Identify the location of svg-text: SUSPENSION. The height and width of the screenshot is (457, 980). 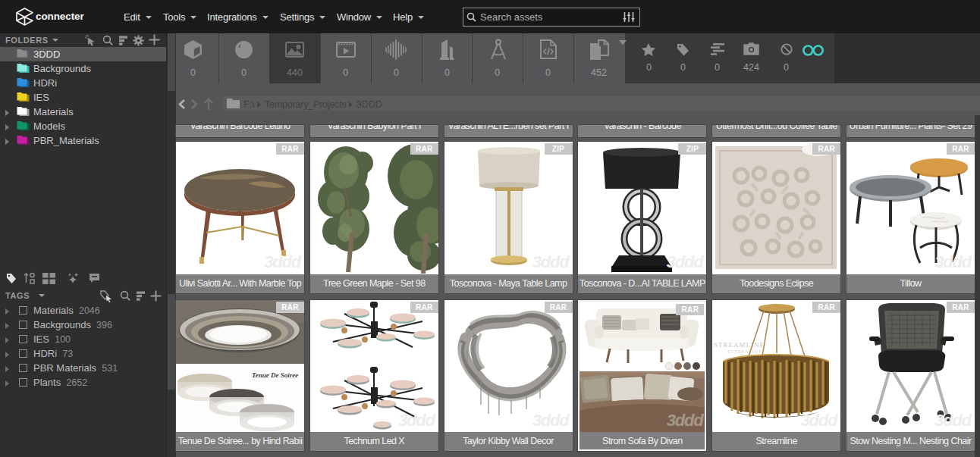
(745, 352).